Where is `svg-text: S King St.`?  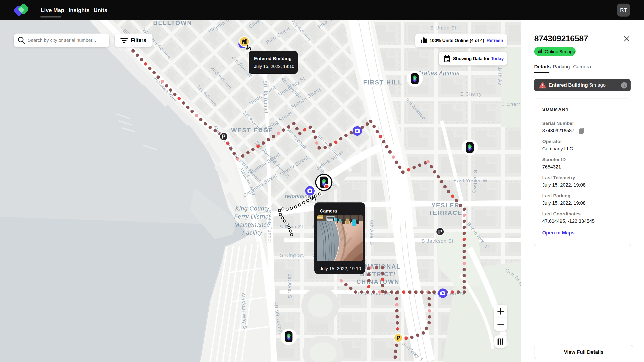 svg-text: S King St. is located at coordinates (292, 255).